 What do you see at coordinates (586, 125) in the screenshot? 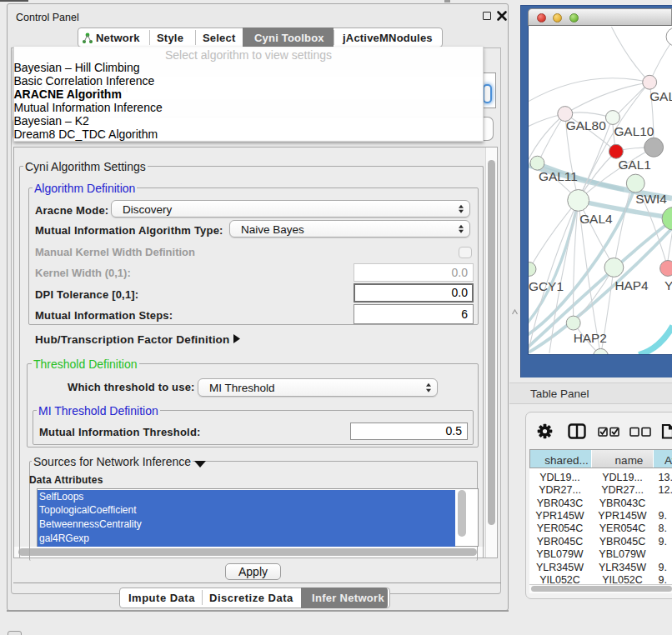
I see `svg-text: GAL80` at bounding box center [586, 125].